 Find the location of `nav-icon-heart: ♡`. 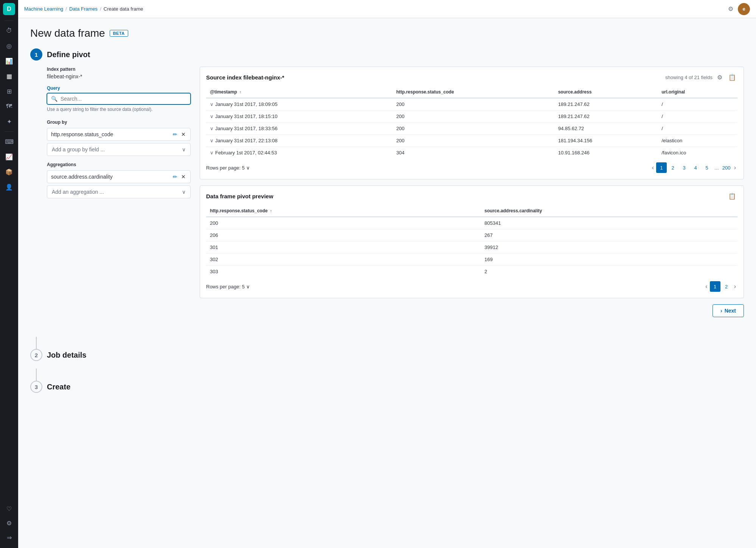

nav-icon-heart: ♡ is located at coordinates (9, 509).